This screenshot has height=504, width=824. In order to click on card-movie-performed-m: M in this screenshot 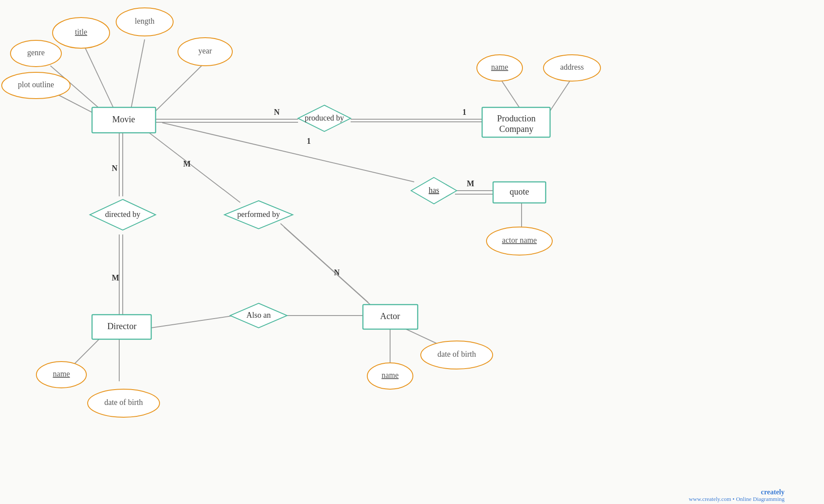, I will do `click(187, 164)`.